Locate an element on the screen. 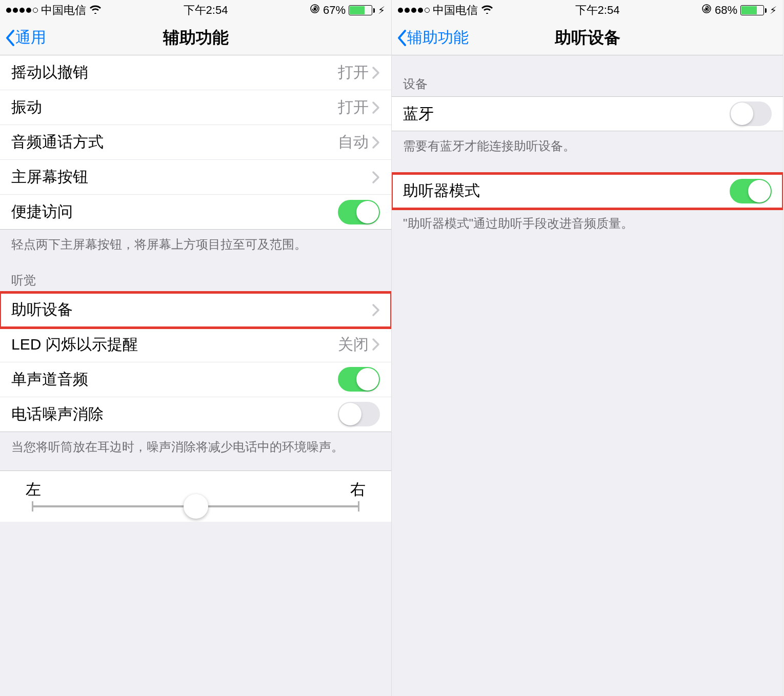 This screenshot has width=784, height=696. row-value: 自动 is located at coordinates (353, 142).